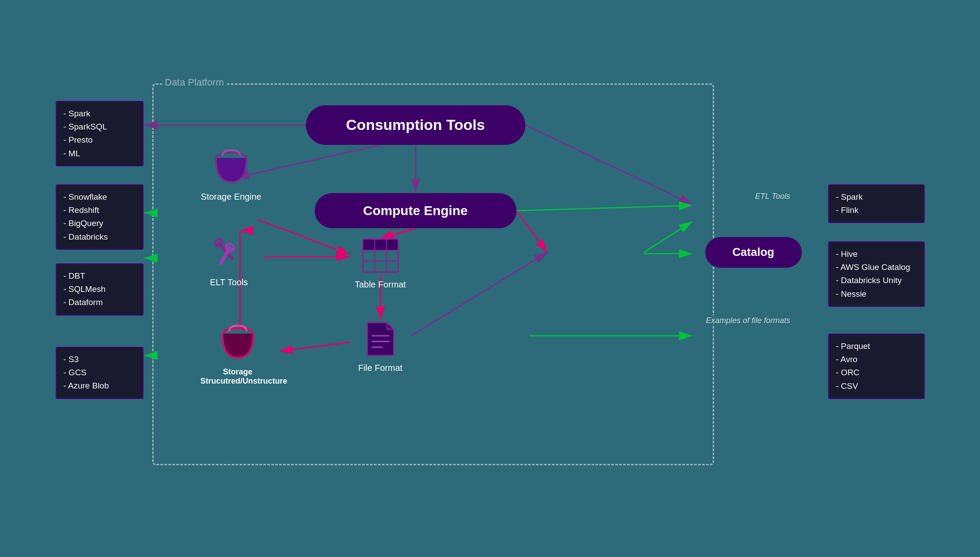 Image resolution: width=980 pixels, height=557 pixels. I want to click on elt-tools-icon, so click(229, 255).